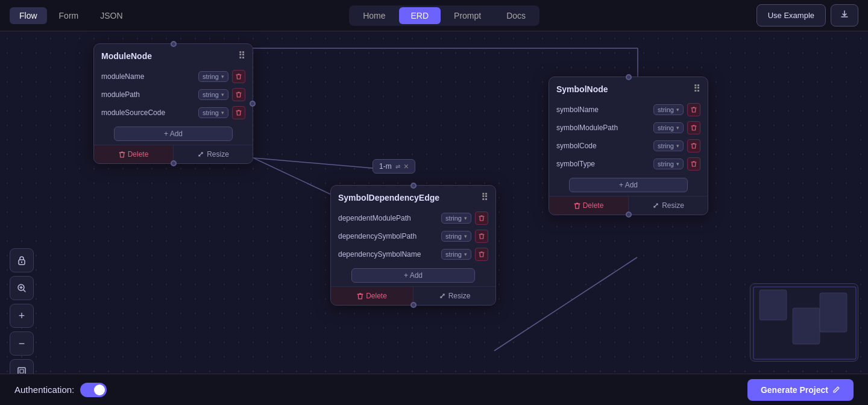  What do you see at coordinates (694, 146) in the screenshot?
I see `delete-field-symbolCode` at bounding box center [694, 146].